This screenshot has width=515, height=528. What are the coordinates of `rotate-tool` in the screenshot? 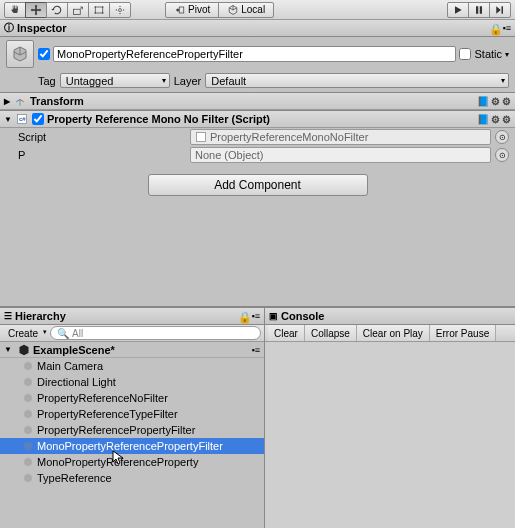 It's located at (57, 10).